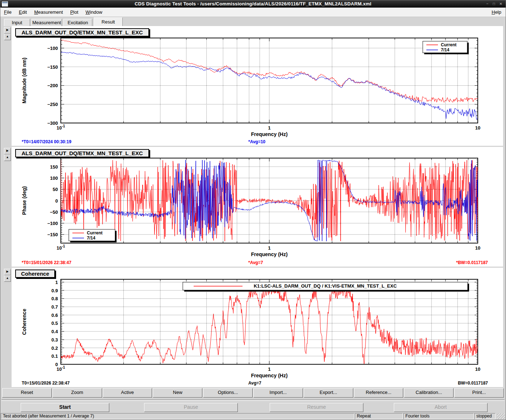  Describe the element at coordinates (278, 393) in the screenshot. I see `import-button: Import...` at that location.